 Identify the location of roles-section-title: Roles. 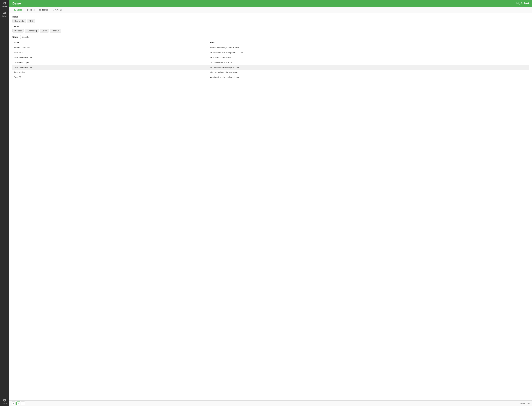
(271, 17).